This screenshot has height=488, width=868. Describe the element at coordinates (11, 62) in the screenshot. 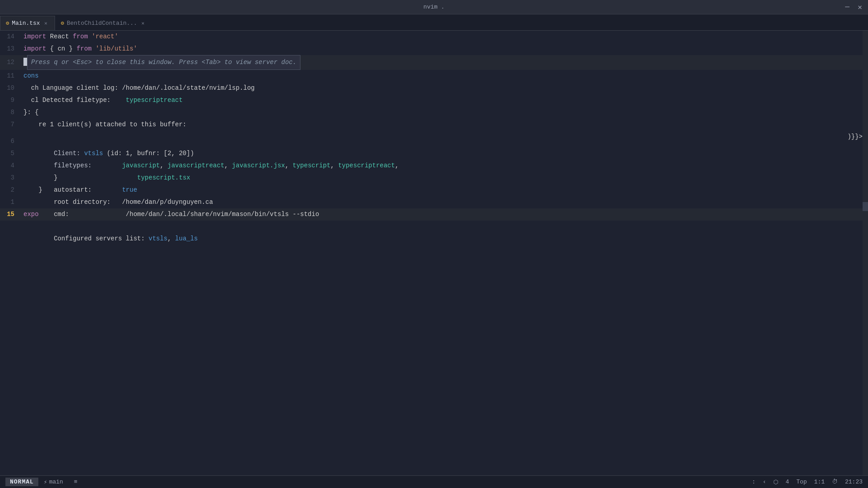

I see `line-num-12: 12` at that location.